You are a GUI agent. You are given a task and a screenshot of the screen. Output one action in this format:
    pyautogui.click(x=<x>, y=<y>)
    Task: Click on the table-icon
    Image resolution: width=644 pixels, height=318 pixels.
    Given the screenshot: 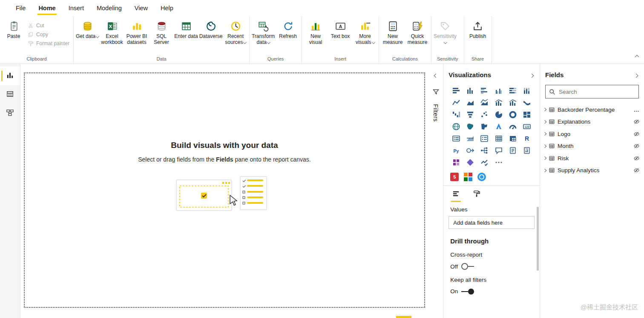 What is the action you would take?
    pyautogui.click(x=499, y=139)
    